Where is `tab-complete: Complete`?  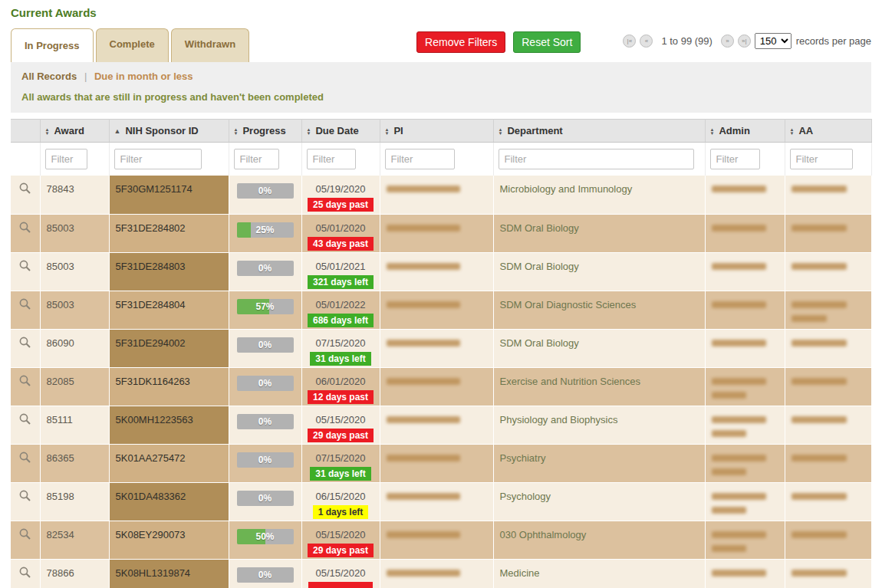
tab-complete: Complete is located at coordinates (132, 45).